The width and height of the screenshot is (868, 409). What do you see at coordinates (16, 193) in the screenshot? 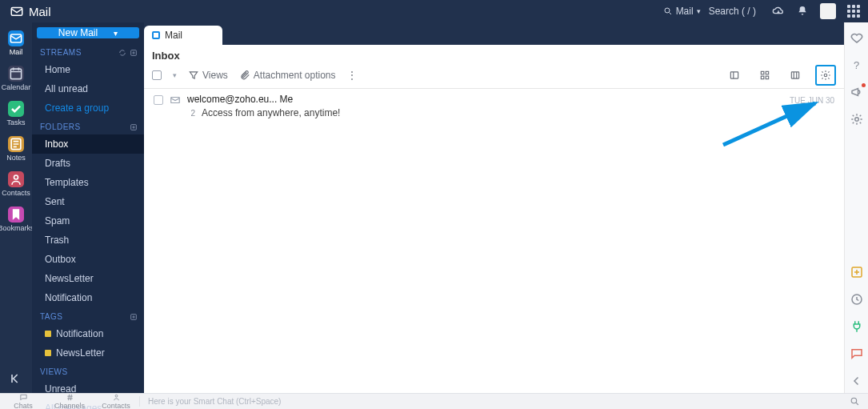
I see `rail-label: Contacts` at bounding box center [16, 193].